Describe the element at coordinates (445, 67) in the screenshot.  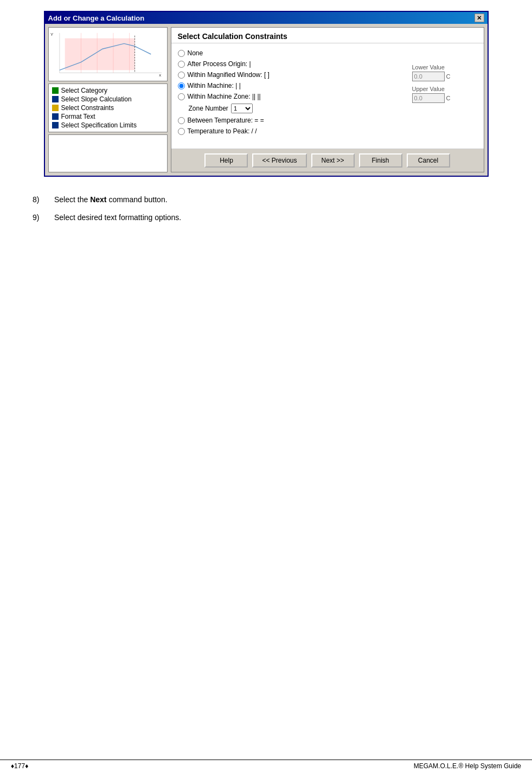
I see `lower-value-label: Lower Value` at that location.